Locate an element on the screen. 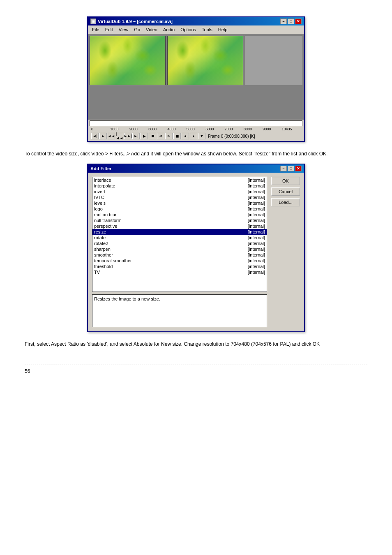 This screenshot has height=555, width=392. filter-source-perspective: [internal] is located at coordinates (256, 226).